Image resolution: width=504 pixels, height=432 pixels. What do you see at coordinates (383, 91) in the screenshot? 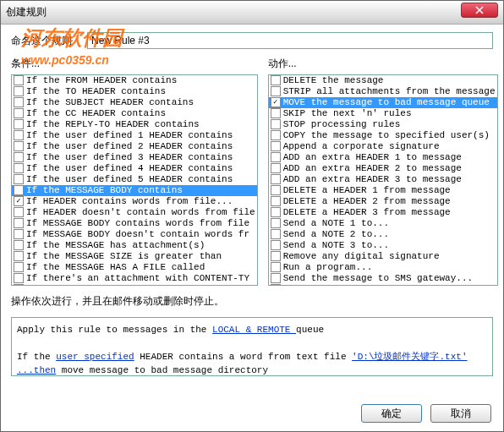
I see `list-item: STRIP all attachments from the message` at bounding box center [383, 91].